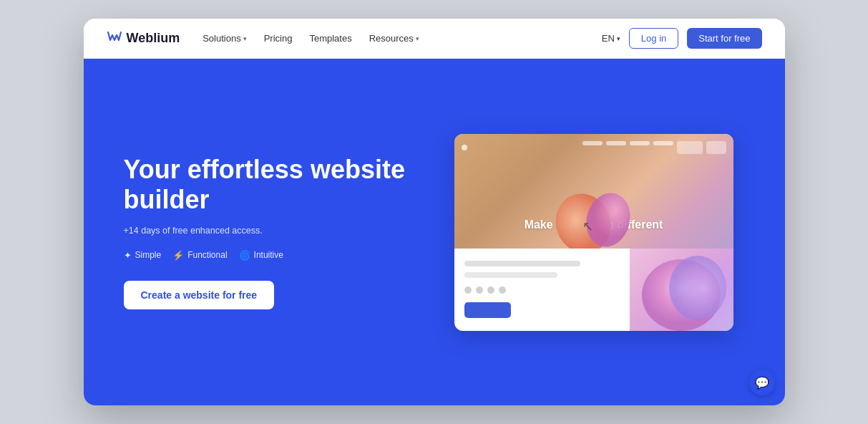  Describe the element at coordinates (594, 289) in the screenshot. I see `preview-bottom` at that location.